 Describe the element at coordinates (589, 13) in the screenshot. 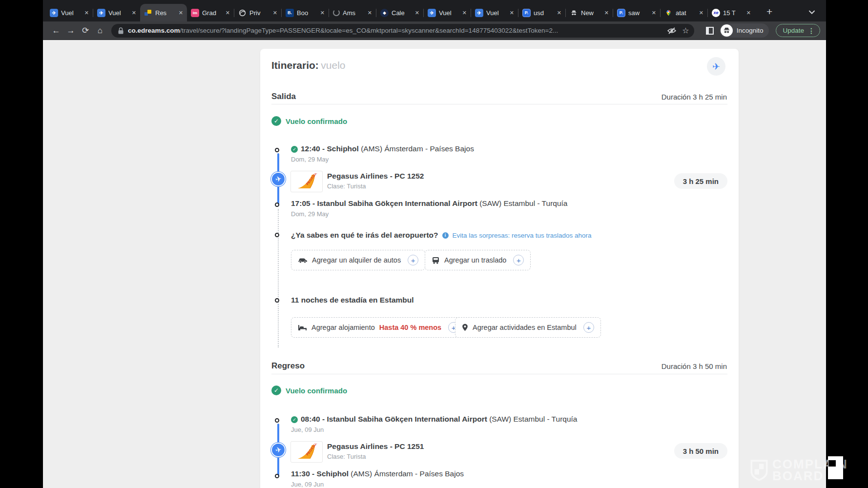

I see `browser-tab-12: New✕` at that location.